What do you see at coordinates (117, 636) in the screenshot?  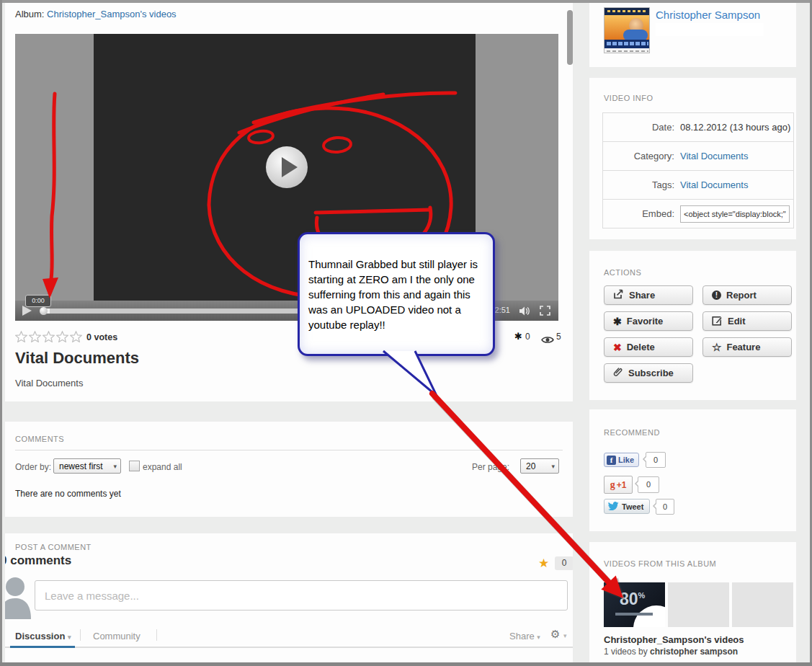 I see `tab-community: Community` at bounding box center [117, 636].